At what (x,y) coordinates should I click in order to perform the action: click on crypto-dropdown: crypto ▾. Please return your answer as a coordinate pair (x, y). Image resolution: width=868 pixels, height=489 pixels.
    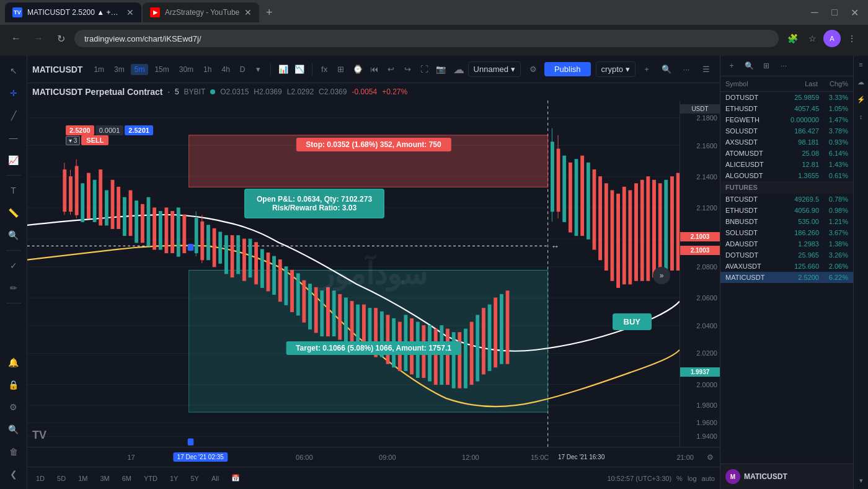
    Looking at the image, I should click on (616, 70).